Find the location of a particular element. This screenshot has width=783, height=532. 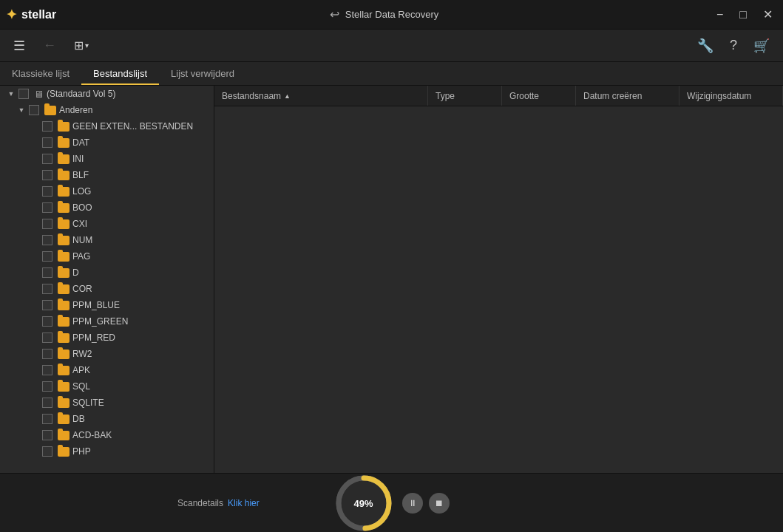

tree-item: COR is located at coordinates (106, 289).